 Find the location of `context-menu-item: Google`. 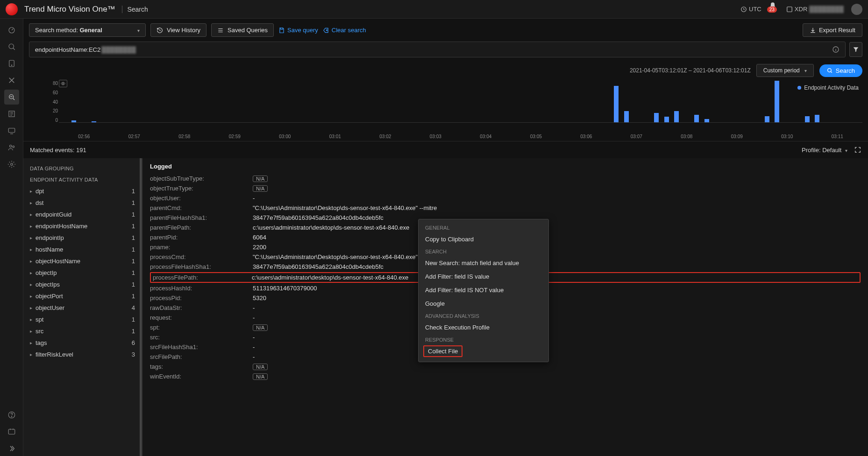

context-menu-item: Google is located at coordinates (484, 303).